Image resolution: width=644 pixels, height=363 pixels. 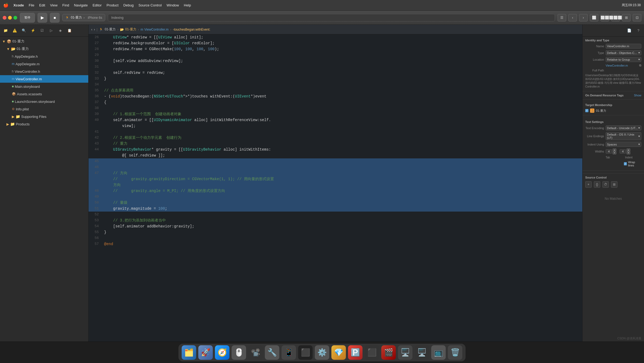 I want to click on tree-item-viewcontroller-m: m ViewController.m, so click(x=44, y=79).